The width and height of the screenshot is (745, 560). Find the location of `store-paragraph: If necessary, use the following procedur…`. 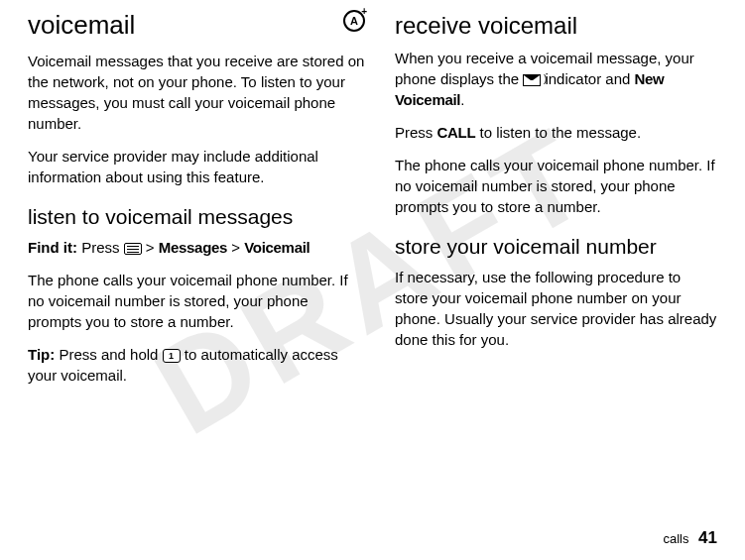

store-paragraph: If necessary, use the following procedur… is located at coordinates (556, 308).